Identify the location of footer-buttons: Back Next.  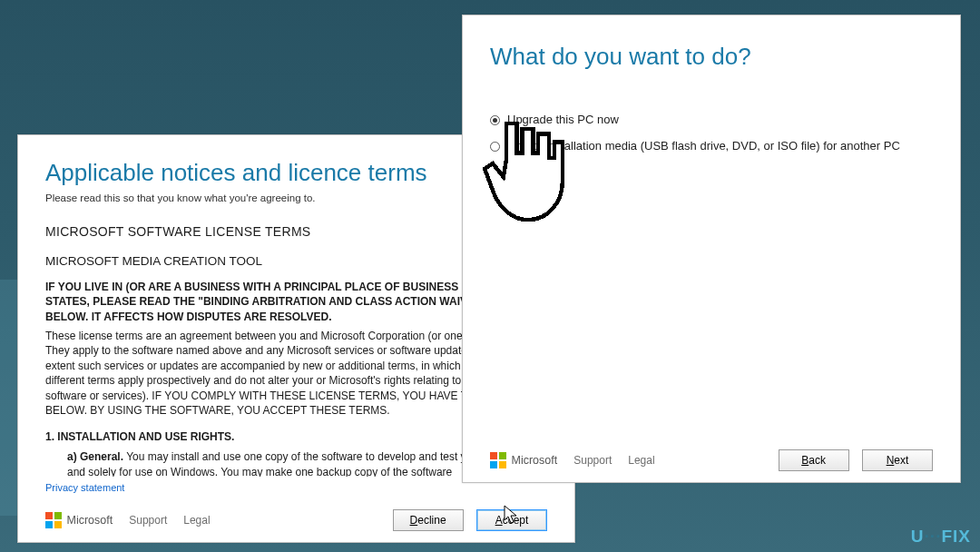
(856, 460).